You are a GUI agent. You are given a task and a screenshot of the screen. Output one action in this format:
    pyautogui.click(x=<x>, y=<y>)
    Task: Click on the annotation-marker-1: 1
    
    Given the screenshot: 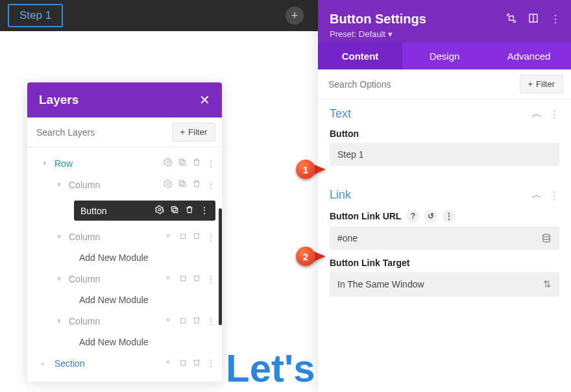 What is the action you would take?
    pyautogui.click(x=312, y=169)
    